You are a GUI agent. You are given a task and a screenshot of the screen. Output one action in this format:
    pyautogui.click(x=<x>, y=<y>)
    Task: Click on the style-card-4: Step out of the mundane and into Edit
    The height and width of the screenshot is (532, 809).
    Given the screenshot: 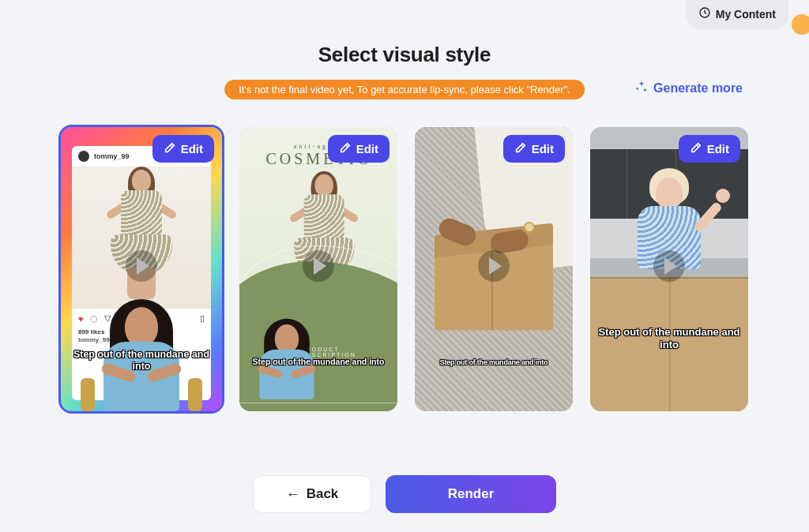 What is the action you would take?
    pyautogui.click(x=669, y=269)
    